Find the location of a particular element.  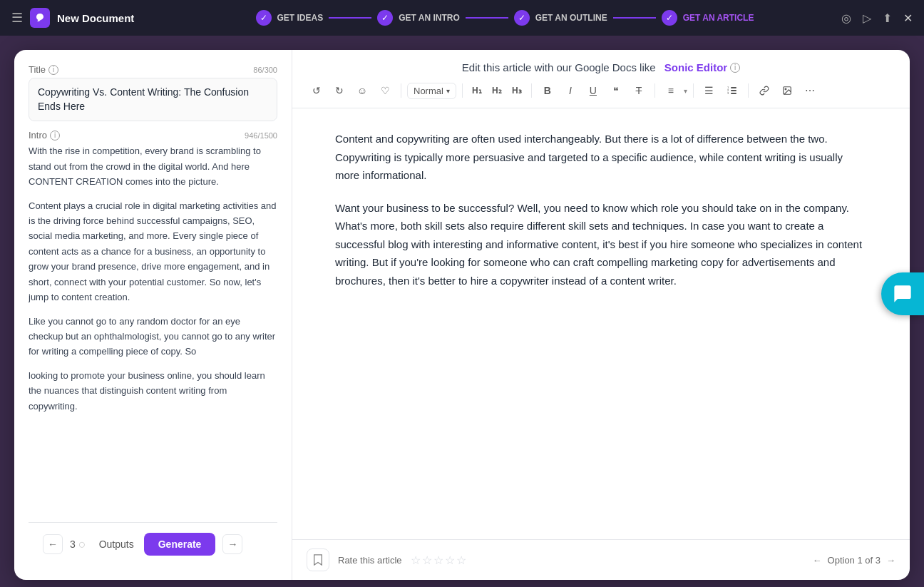

intro-info-icon: i is located at coordinates (55, 136).